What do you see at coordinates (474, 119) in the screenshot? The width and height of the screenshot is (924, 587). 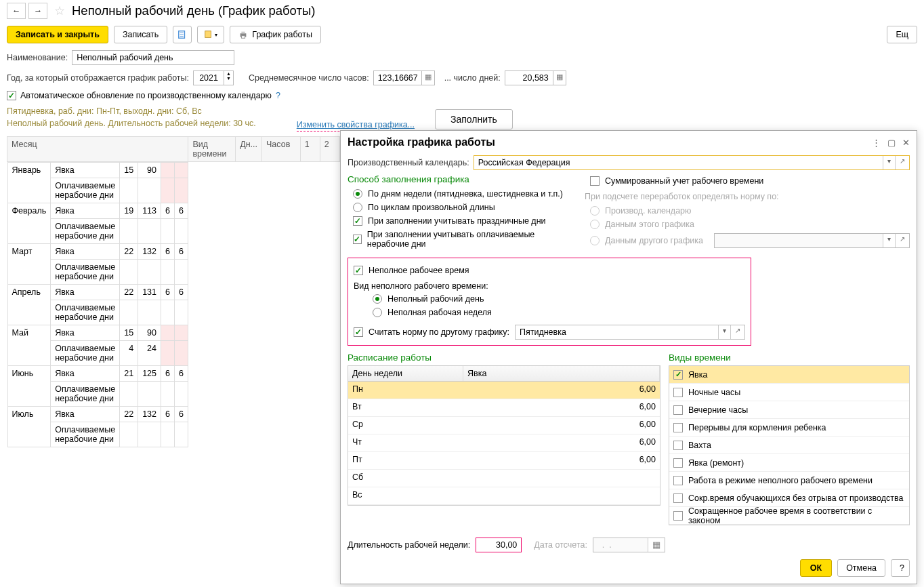 I see `fill-button: Заполнить` at bounding box center [474, 119].